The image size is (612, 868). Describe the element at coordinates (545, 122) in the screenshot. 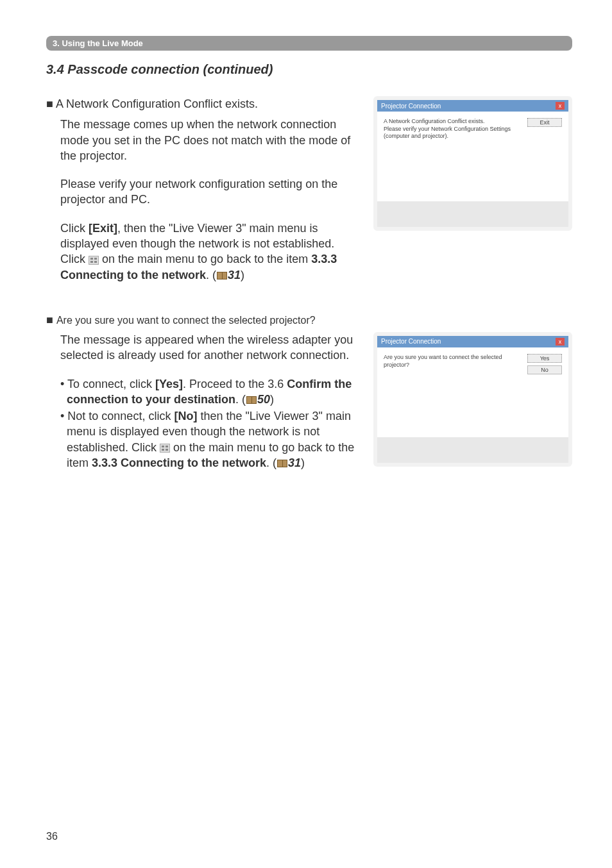

I see `exit-button: Exit` at that location.